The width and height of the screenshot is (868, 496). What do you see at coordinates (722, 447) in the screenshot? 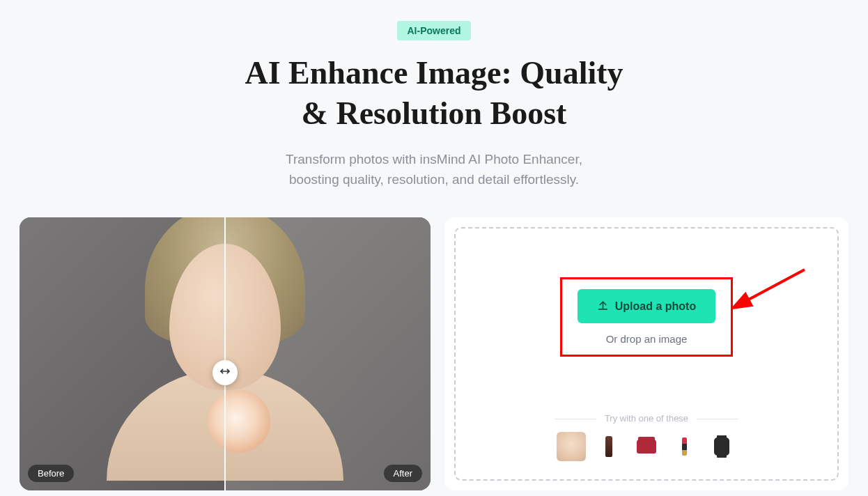
I see `sample-thumb-watch` at bounding box center [722, 447].